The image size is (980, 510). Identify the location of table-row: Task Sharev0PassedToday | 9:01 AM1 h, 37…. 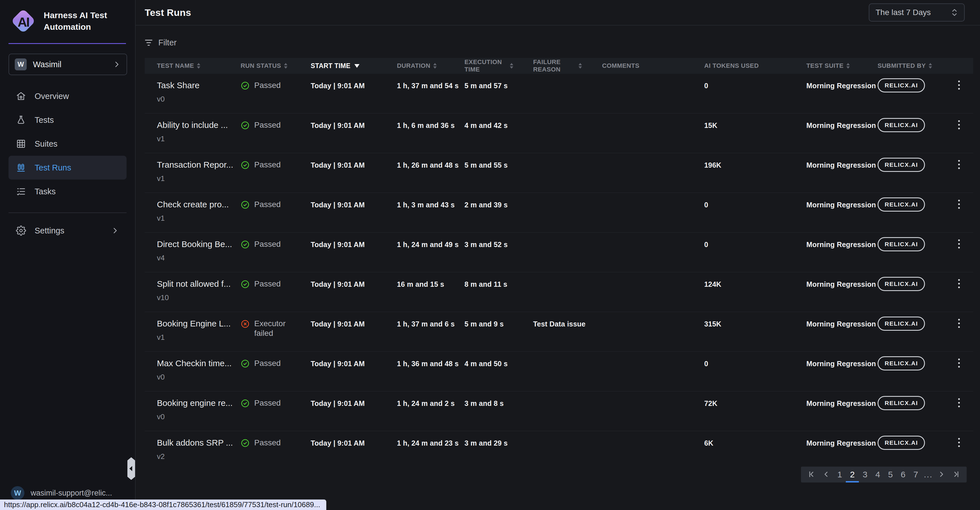
(559, 94).